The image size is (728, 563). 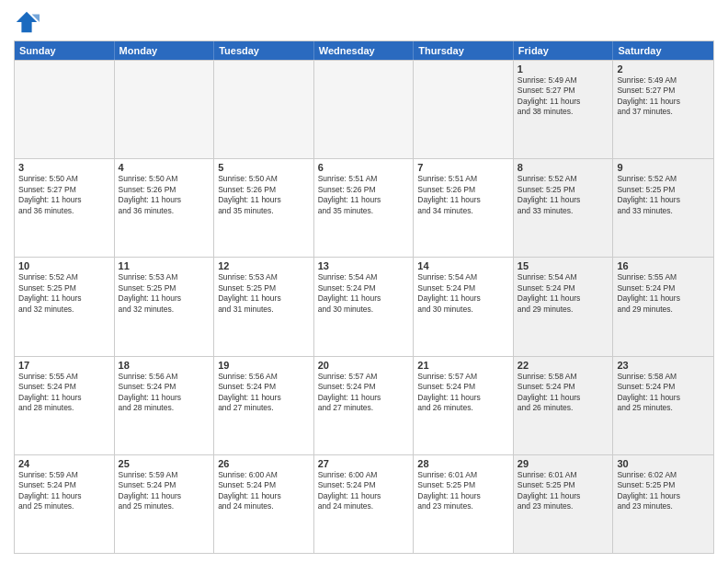 What do you see at coordinates (165, 504) in the screenshot?
I see `calendar-cell: 25Sunrise: 5:59 AM Sunset: 5:24 PM Dayli…` at bounding box center [165, 504].